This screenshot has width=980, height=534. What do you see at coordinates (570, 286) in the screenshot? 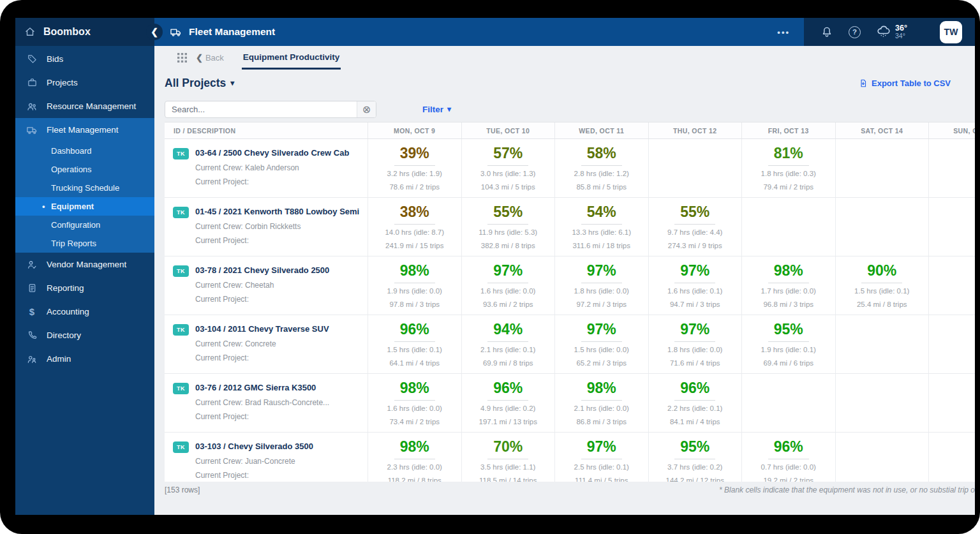
I see `table-row: TK03-78 / 2021 Chevy Silverado 2500Curre…` at bounding box center [570, 286].